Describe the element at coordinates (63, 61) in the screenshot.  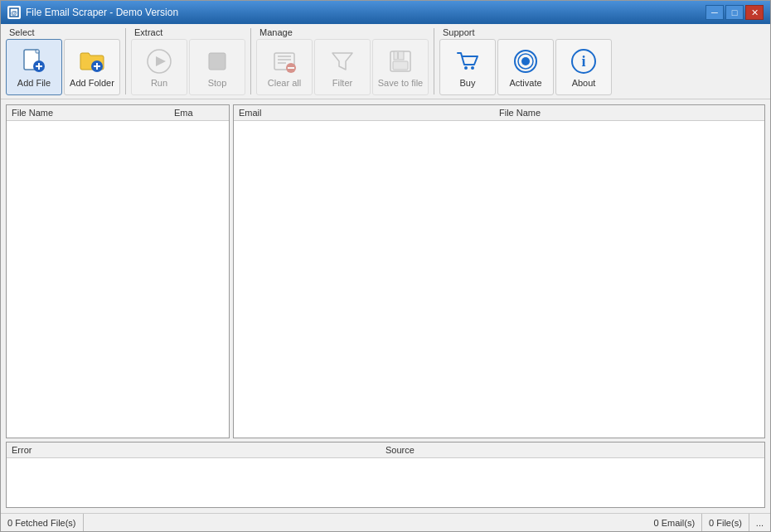
I see `toolbar-group-select: Select Add File` at that location.